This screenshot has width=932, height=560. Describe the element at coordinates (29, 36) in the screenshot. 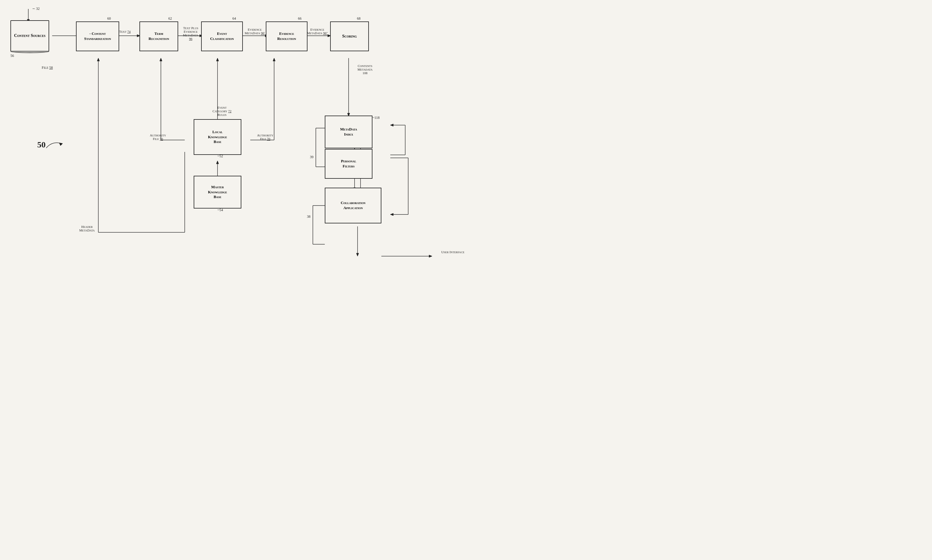

I see `content-sources-label: Content Sources` at that location.